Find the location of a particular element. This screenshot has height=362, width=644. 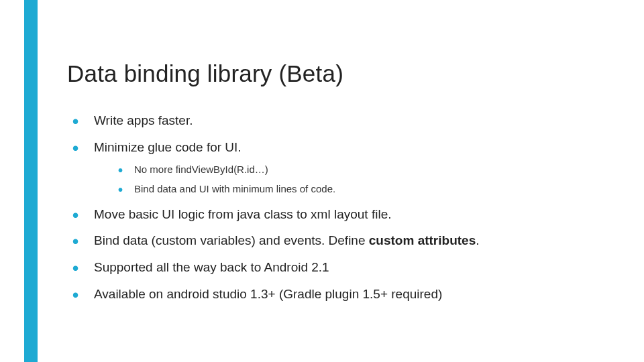

bullet-text: Move basic UI logic from java class to x… is located at coordinates (243, 215).